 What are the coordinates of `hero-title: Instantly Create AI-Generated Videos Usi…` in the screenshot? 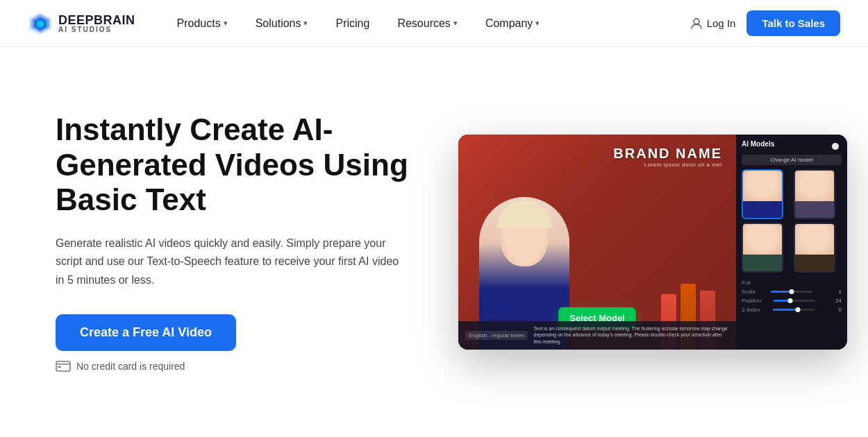 It's located at (236, 165).